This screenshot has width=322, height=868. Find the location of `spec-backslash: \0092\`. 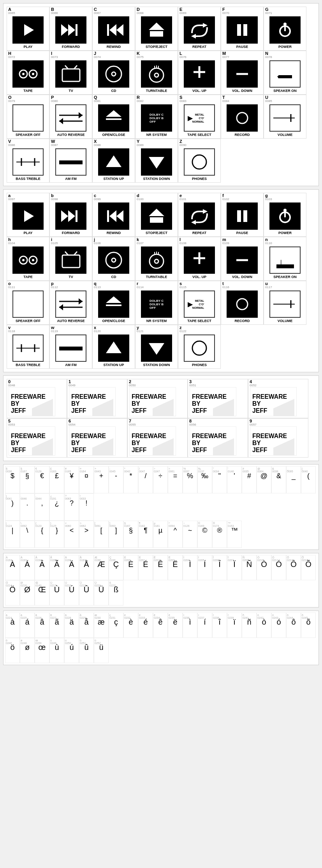

spec-backslash: \0092\ is located at coordinates (27, 534).